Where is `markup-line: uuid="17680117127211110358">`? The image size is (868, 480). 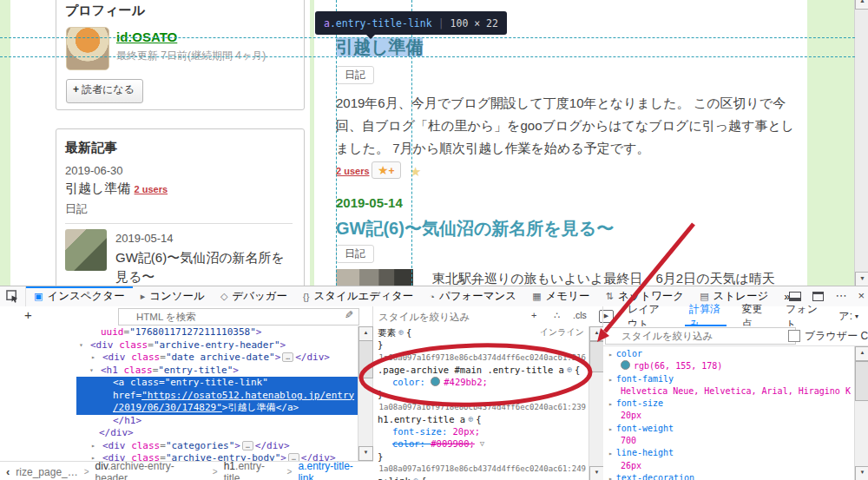 markup-line: uuid="17680117127211110358"> is located at coordinates (186, 333).